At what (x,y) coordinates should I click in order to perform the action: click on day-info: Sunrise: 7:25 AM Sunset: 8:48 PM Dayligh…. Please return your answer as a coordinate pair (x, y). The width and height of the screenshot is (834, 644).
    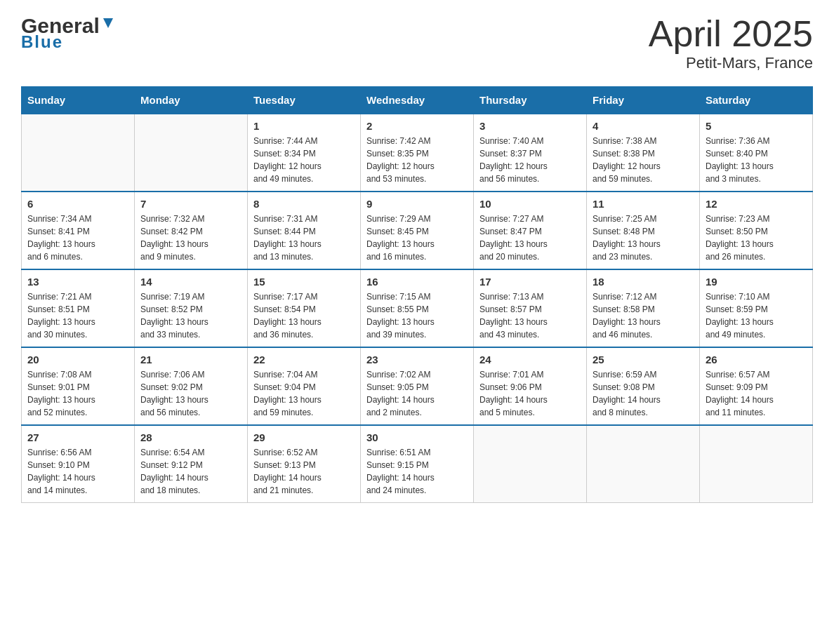
    Looking at the image, I should click on (643, 238).